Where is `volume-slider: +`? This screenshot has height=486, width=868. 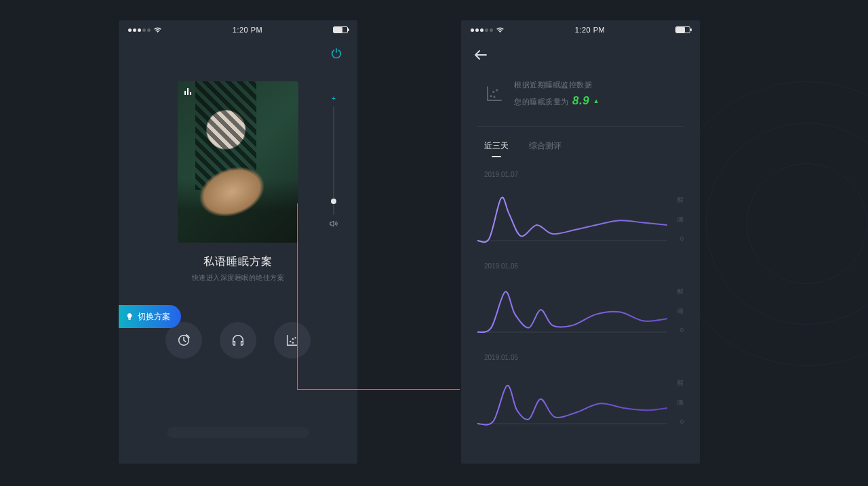 volume-slider: + is located at coordinates (334, 163).